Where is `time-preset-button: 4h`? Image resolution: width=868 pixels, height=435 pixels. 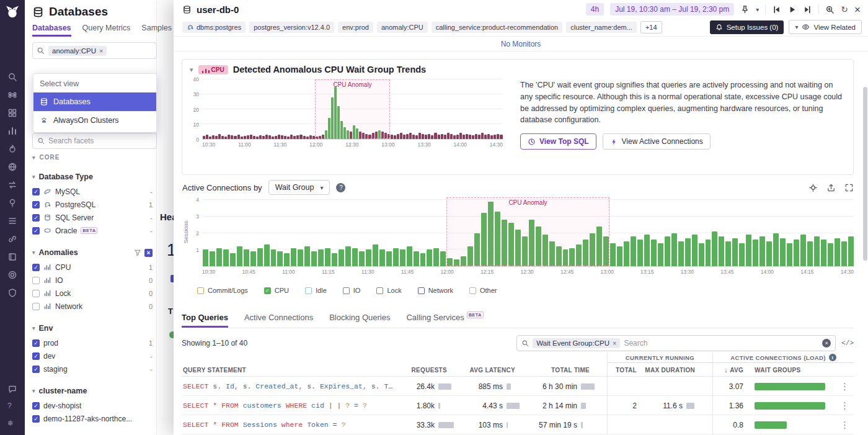
time-preset-button: 4h is located at coordinates (595, 9).